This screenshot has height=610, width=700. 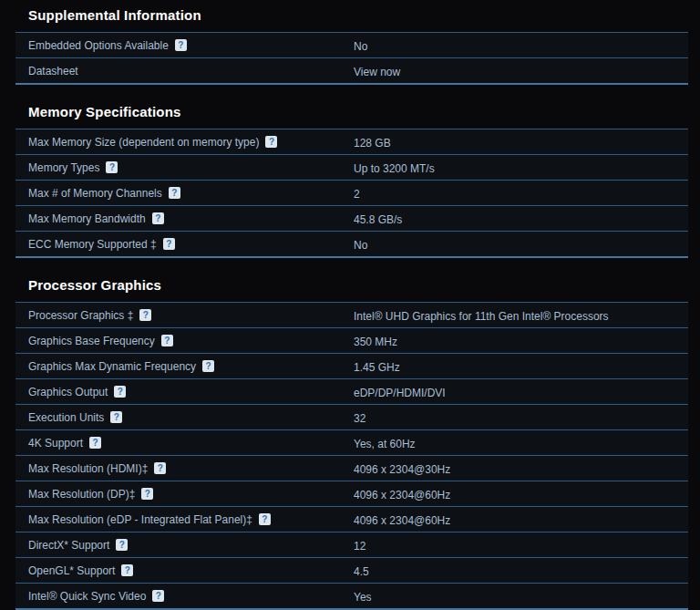 I want to click on spec-value: 128 GB, so click(x=372, y=143).